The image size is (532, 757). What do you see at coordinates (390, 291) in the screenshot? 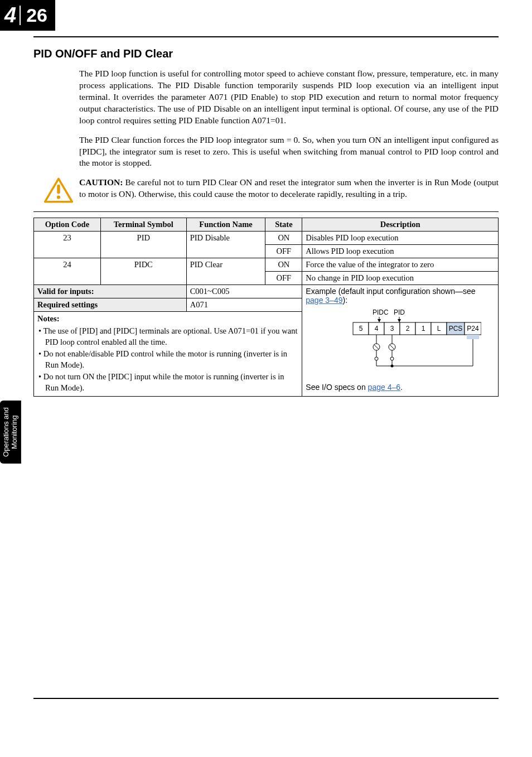
I see `example-label: Example (default input configuration sho…` at bounding box center [390, 291].